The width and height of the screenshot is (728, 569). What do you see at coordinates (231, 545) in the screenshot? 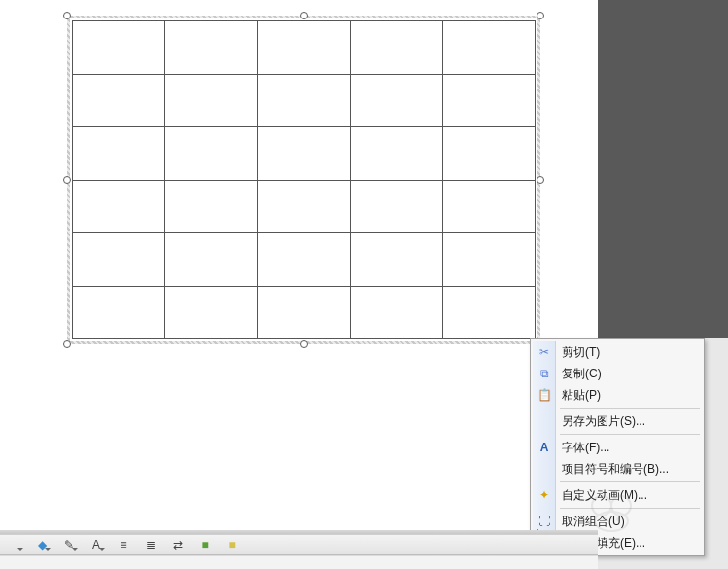
I see `shape-yellow-icon: ■` at bounding box center [231, 545].